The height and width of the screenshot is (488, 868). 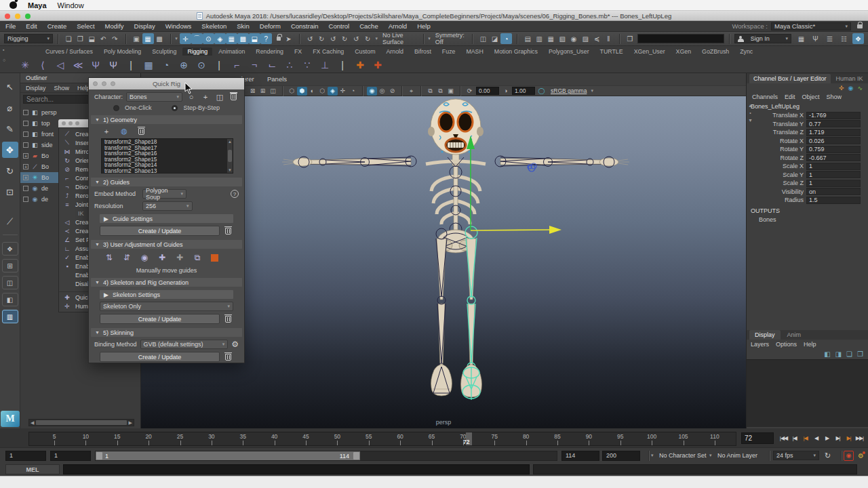 I want to click on pane-resize-arrows: ▲•▼, so click(x=750, y=113).